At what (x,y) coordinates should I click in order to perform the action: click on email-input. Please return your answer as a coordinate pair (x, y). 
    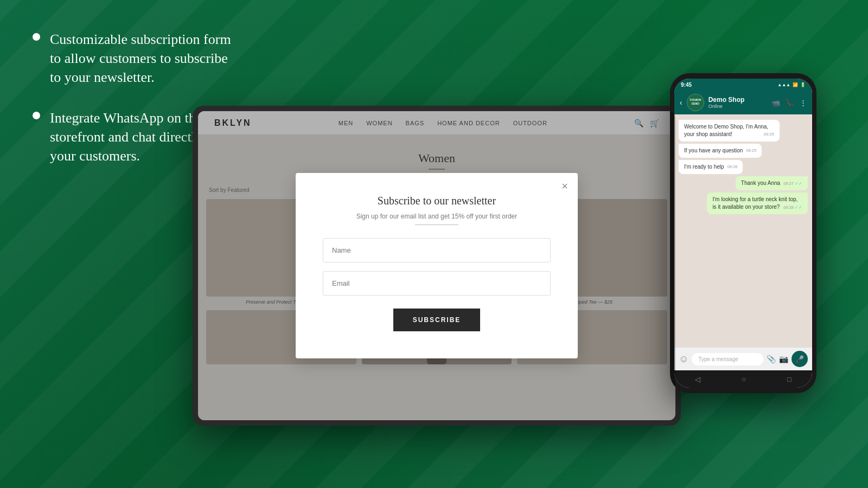
    Looking at the image, I should click on (437, 283).